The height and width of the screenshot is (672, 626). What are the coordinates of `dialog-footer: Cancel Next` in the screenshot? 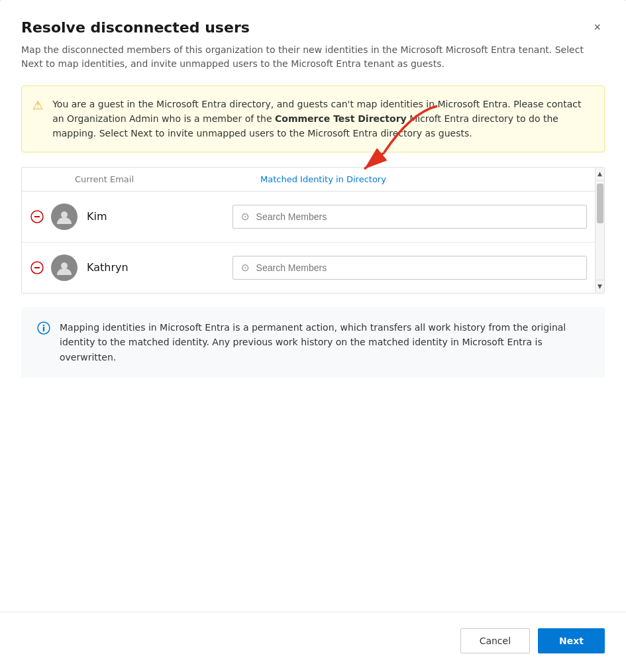 It's located at (313, 642).